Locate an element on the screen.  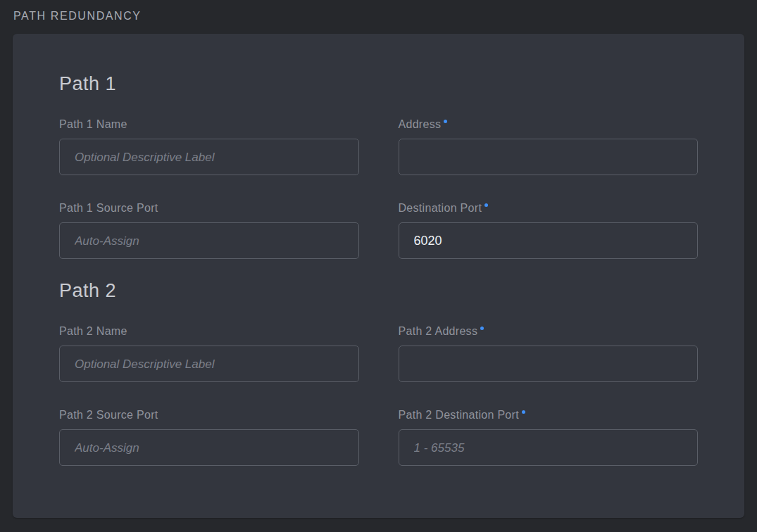
path-2-address-label-text: Path 2 Address is located at coordinates (438, 331).